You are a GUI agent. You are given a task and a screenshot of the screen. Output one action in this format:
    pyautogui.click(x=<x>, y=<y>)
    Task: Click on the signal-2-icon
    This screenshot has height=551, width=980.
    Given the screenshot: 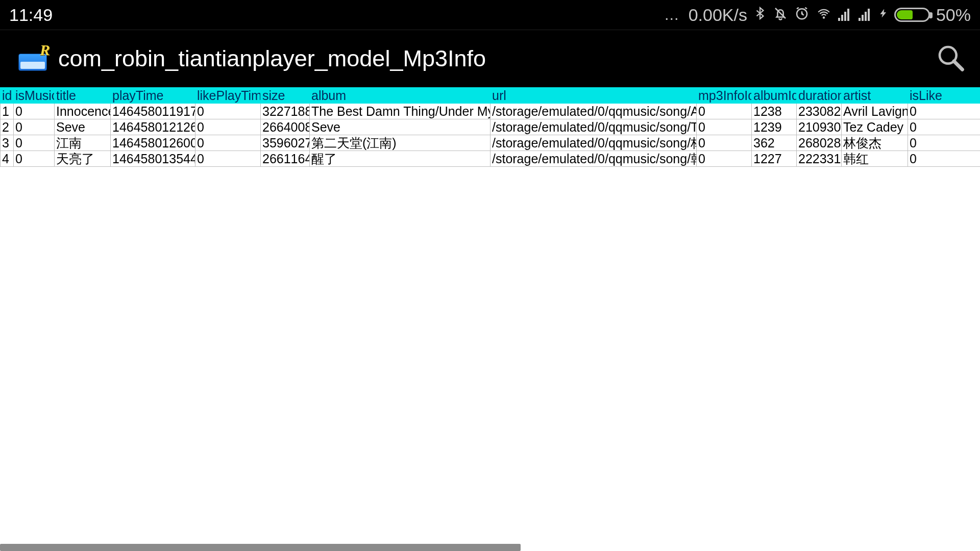 What is the action you would take?
    pyautogui.click(x=866, y=15)
    